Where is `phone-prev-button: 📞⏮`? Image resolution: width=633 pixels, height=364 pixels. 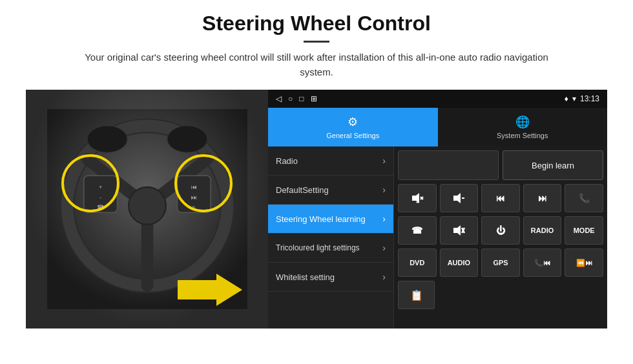 phone-prev-button: 📞⏮ is located at coordinates (543, 263).